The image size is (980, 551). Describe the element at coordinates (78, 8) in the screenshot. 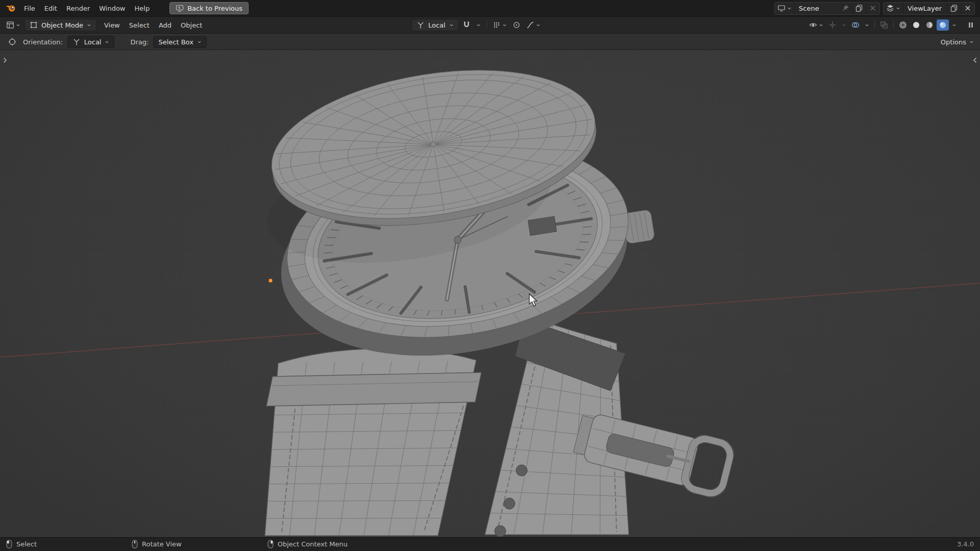

I see `menu-render: Render` at that location.